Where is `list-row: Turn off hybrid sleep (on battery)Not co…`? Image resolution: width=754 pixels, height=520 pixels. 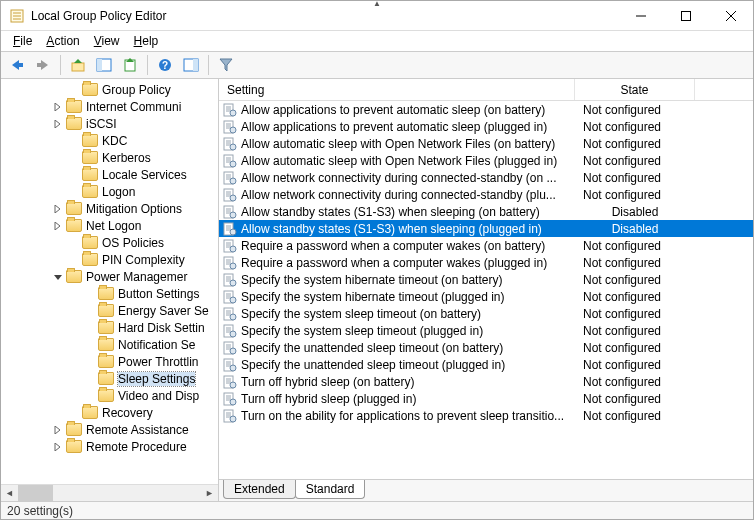 list-row: Turn off hybrid sleep (on battery)Not co… is located at coordinates (486, 382).